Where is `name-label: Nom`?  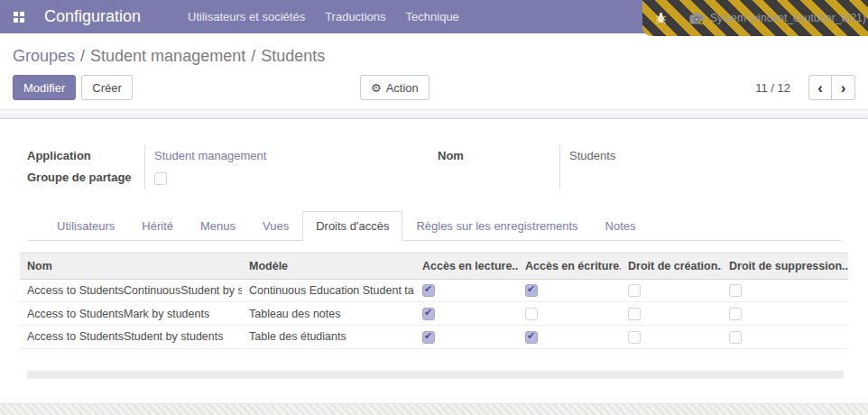
name-label: Nom is located at coordinates (498, 168).